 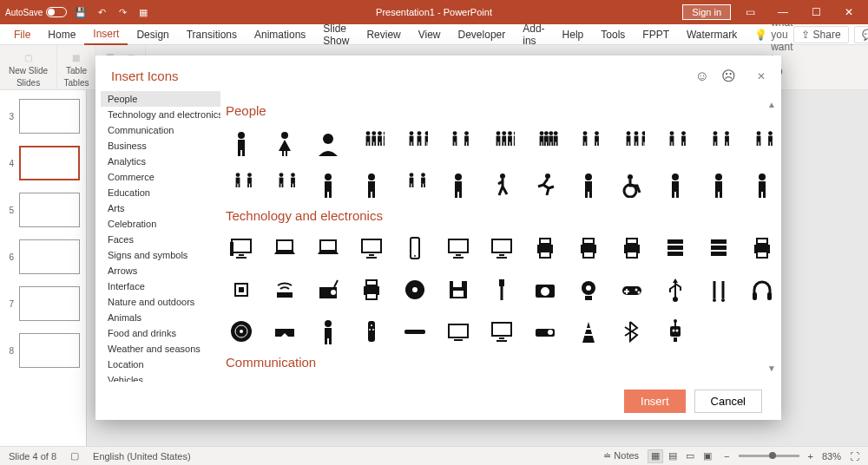 I want to click on tab-developer: Developer, so click(x=483, y=35).